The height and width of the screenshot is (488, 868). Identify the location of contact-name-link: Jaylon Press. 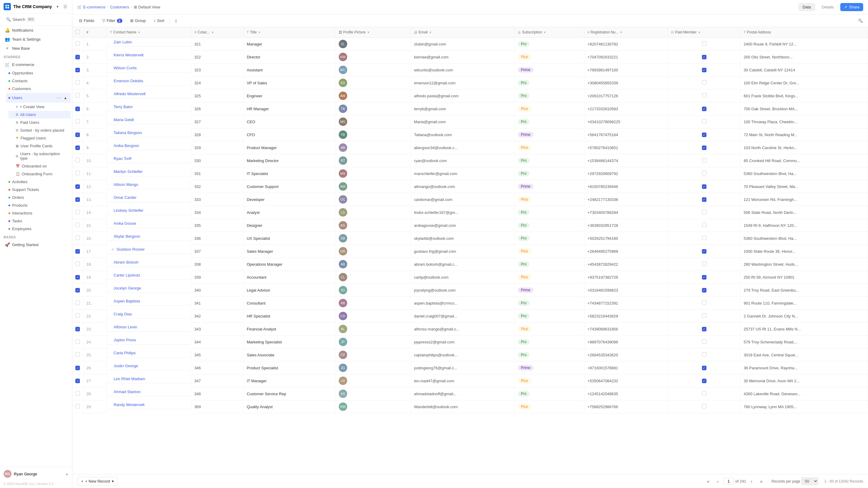
(125, 340).